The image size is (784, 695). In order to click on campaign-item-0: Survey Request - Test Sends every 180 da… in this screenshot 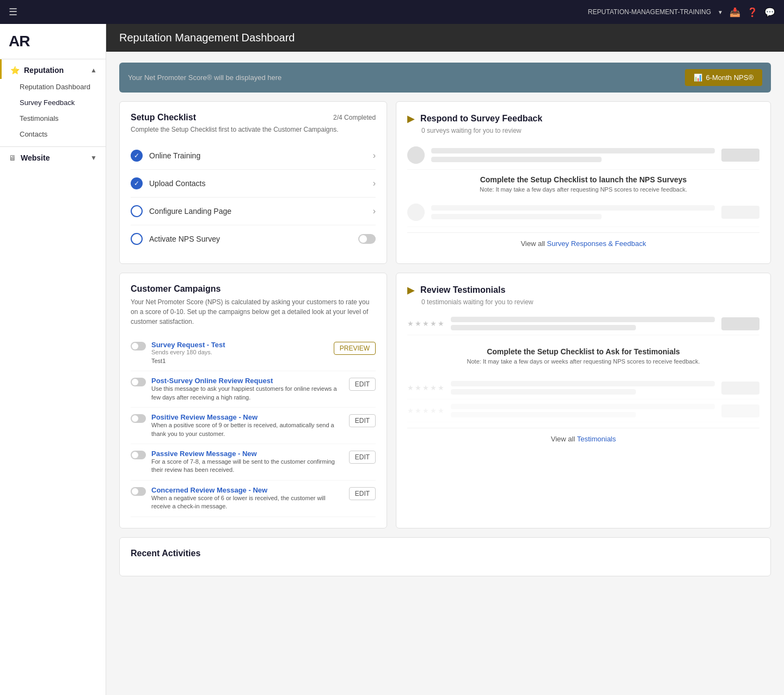, I will do `click(253, 353)`.